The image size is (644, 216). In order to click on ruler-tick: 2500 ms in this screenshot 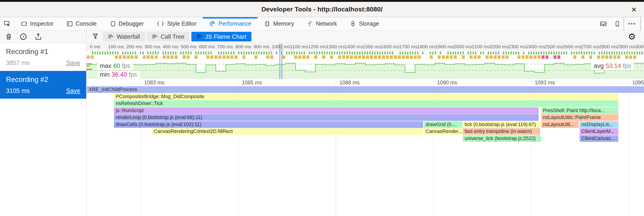, I will do `click(552, 47)`.